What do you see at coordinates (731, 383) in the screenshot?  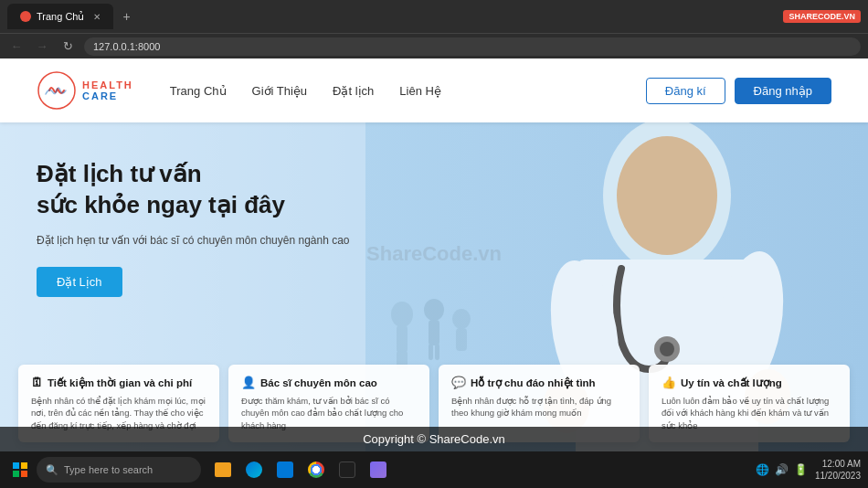 I see `feature-title-text-3: Uy tín và chất lượng` at bounding box center [731, 383].